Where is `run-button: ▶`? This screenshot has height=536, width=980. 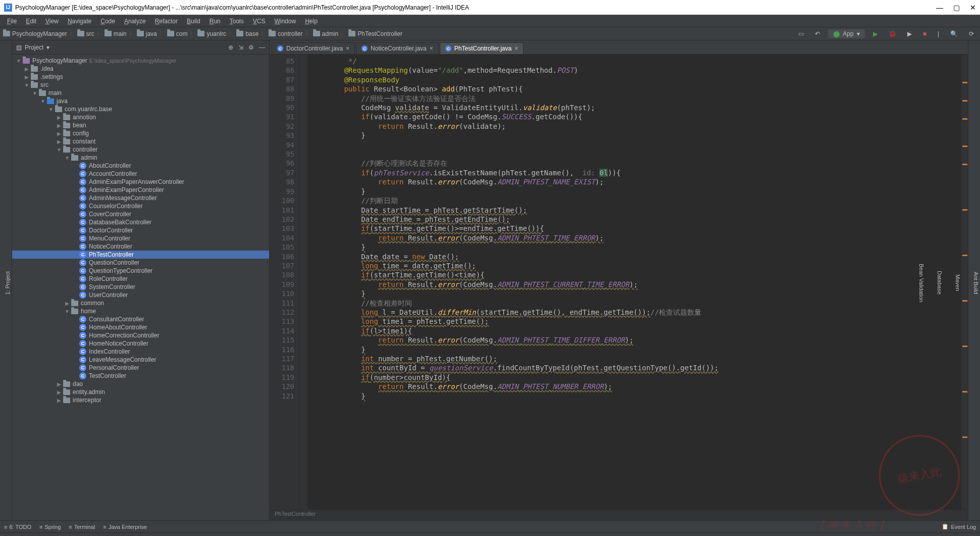
run-button: ▶ is located at coordinates (875, 34).